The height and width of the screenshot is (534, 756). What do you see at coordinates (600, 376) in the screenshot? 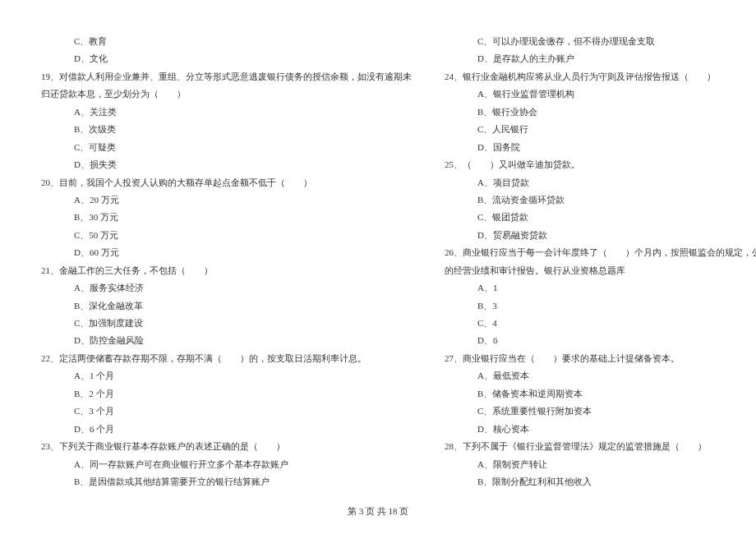
I see `q27-option-a: A、最低资本` at bounding box center [600, 376].